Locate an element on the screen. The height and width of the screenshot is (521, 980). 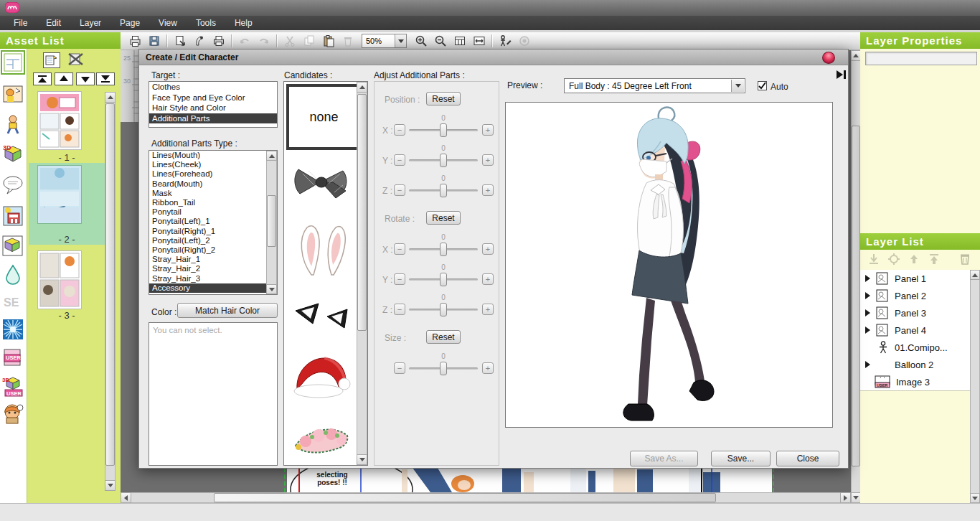
size-reset-button: Reset is located at coordinates (443, 337).